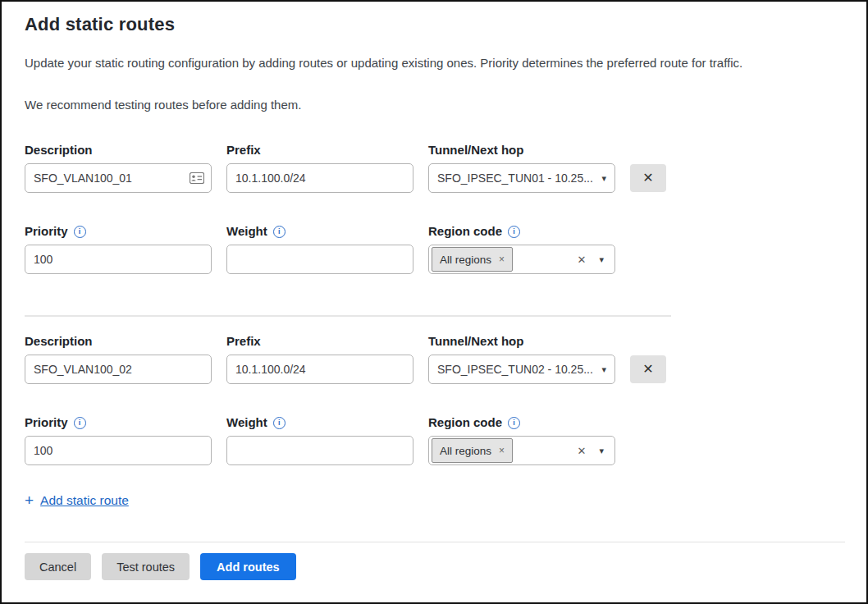  I want to click on weight-field-2: Weight i, so click(320, 441).